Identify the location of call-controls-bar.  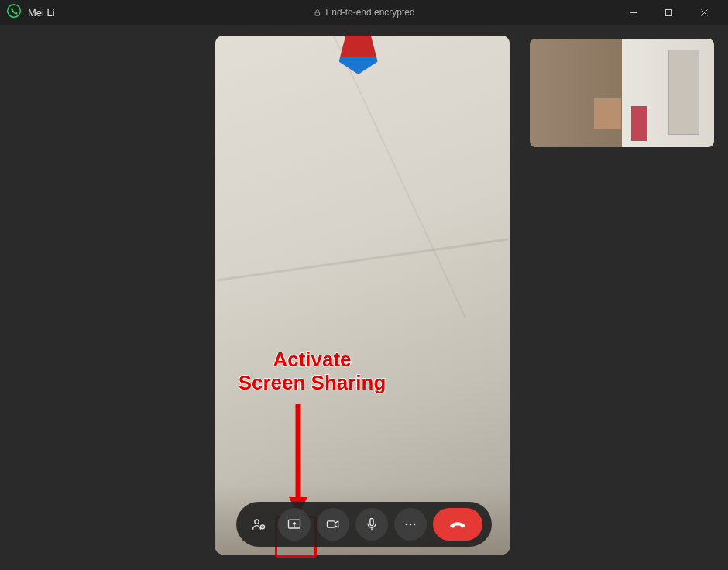
(364, 524).